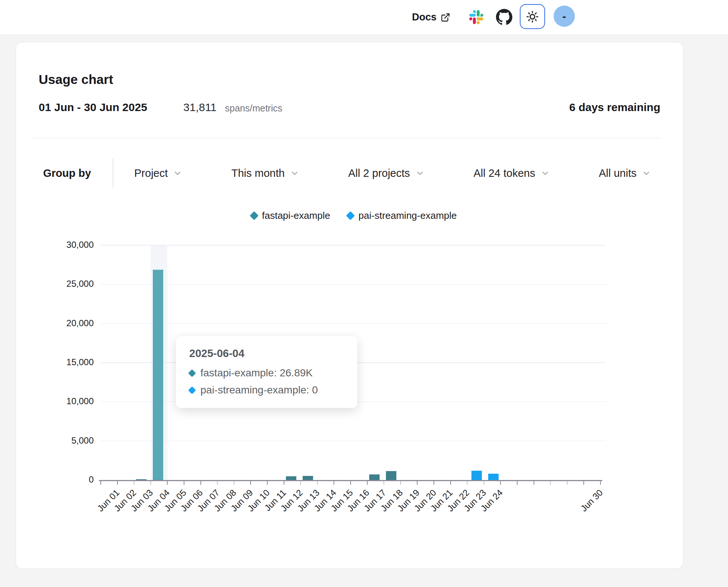 Image resolution: width=728 pixels, height=587 pixels. What do you see at coordinates (393, 173) in the screenshot?
I see `filter-dropdowns: Project This month All 2 projects All 24…` at bounding box center [393, 173].